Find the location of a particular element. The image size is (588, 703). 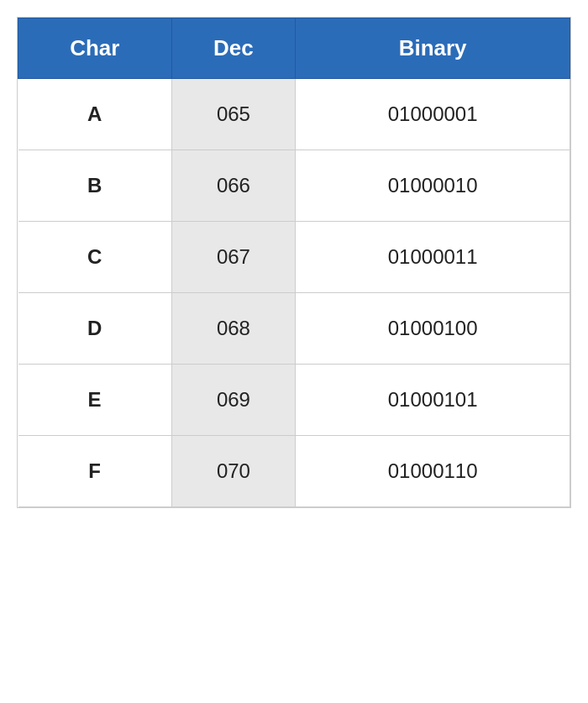

table-row: D06801000100 is located at coordinates (294, 329).